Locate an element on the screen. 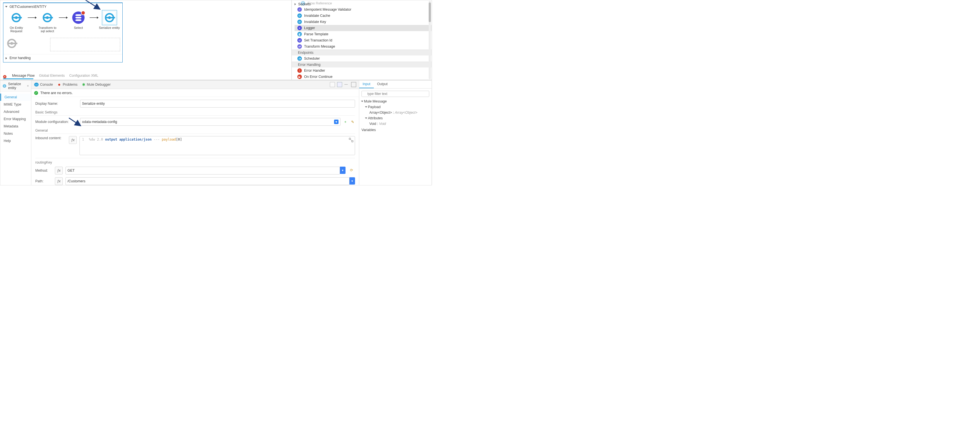  ltab-mime-type: MIME Type is located at coordinates (16, 104).